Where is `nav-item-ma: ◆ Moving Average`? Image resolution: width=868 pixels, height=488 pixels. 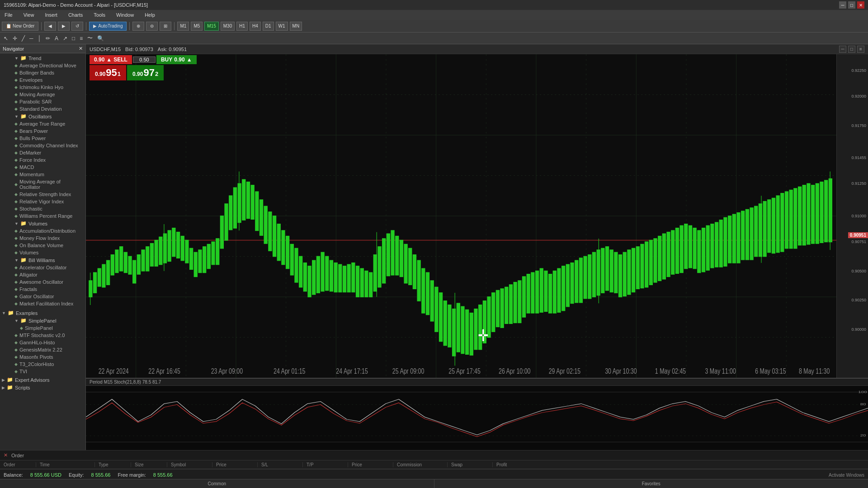
nav-item-ma: ◆ Moving Average is located at coordinates (42, 94).